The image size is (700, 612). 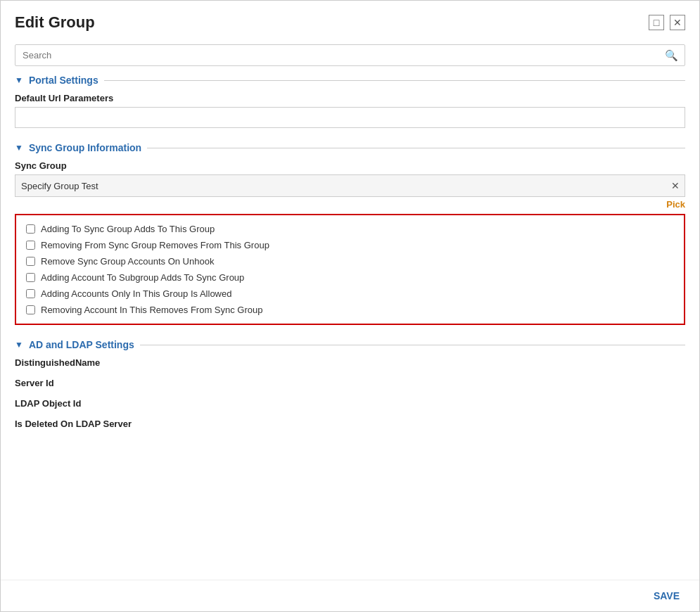 What do you see at coordinates (63, 80) in the screenshot?
I see `portal-settings-title: Portal Settings` at bounding box center [63, 80].